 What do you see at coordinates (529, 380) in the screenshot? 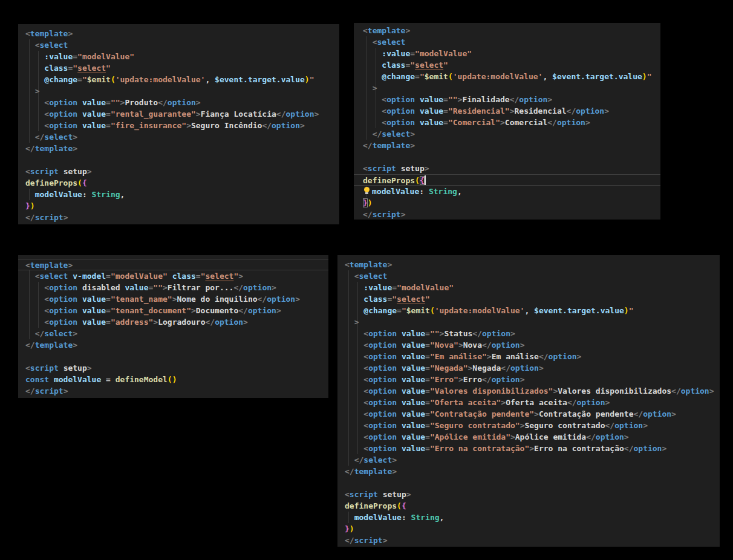
I see `code-line: <option value="Erro">Erro</option>` at bounding box center [529, 380].